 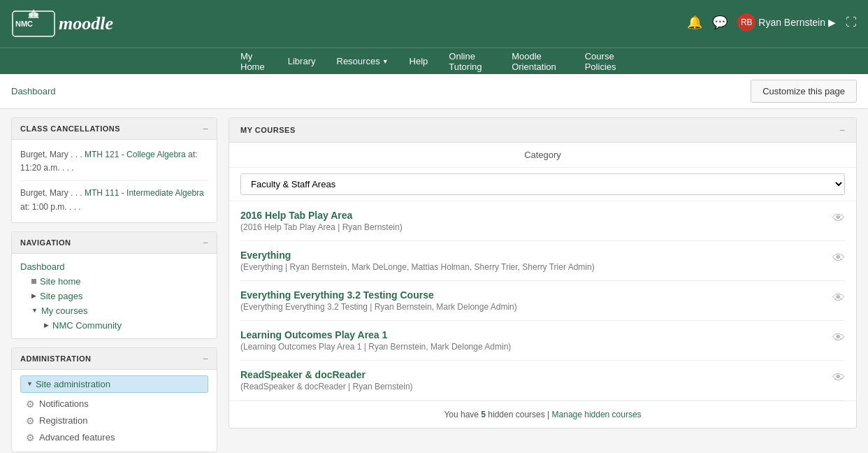 What do you see at coordinates (542, 261) in the screenshot?
I see `course-item-2: Everything (Everything | Ryan Bernstein,…` at bounding box center [542, 261].